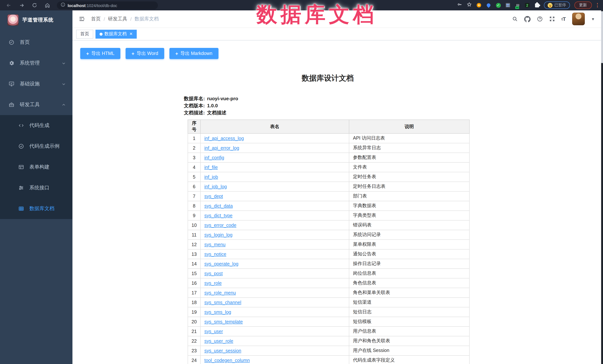 The image size is (603, 364). What do you see at coordinates (564, 19) in the screenshot?
I see `font-size-icon: tT` at bounding box center [564, 19].